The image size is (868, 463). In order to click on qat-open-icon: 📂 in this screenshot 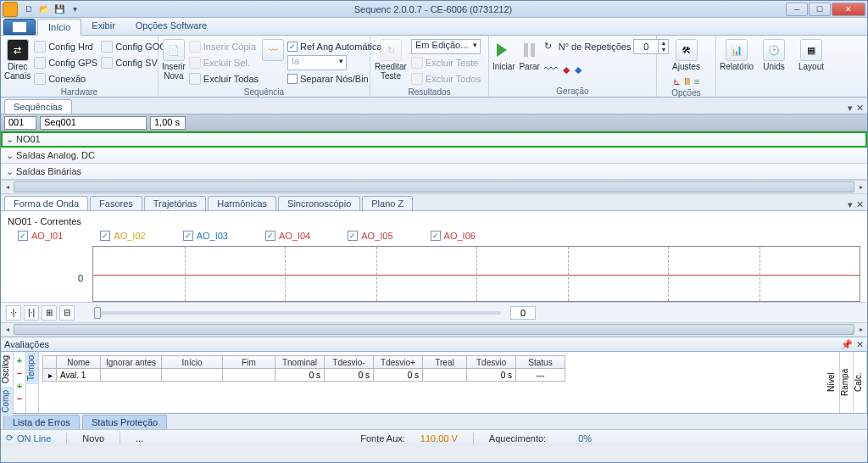, I will do `click(44, 9)`.